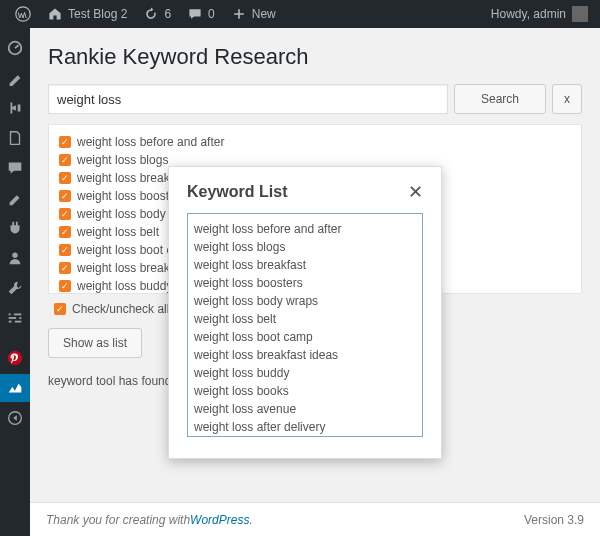 The height and width of the screenshot is (536, 600). Describe the element at coordinates (195, 14) in the screenshot. I see `comment-icon` at that location.